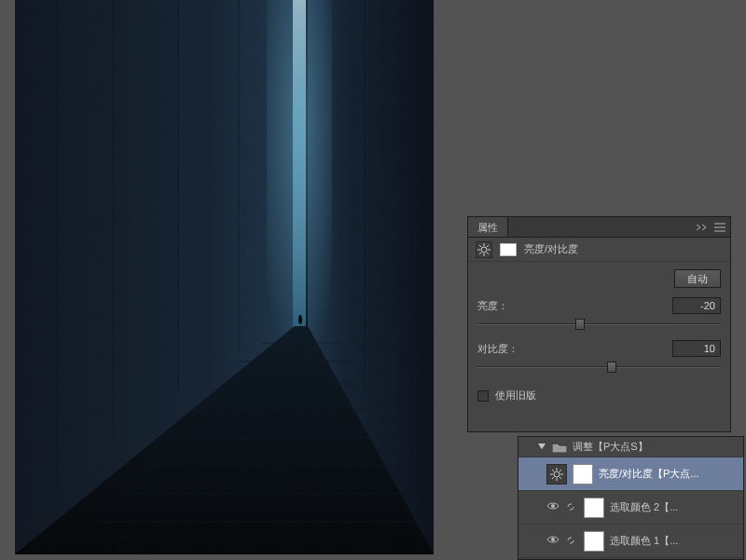 Image resolution: width=746 pixels, height=560 pixels. I want to click on contrast-slider, so click(599, 367).